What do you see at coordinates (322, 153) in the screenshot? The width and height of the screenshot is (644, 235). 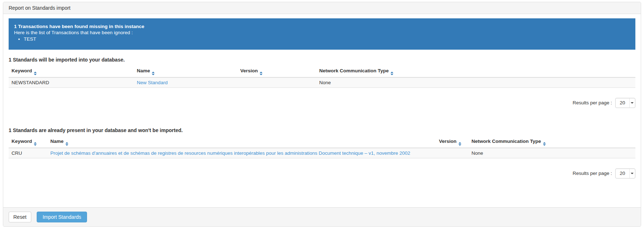 I see `table-row: CRU Projet de schémas d'annuaires et de …` at bounding box center [322, 153].